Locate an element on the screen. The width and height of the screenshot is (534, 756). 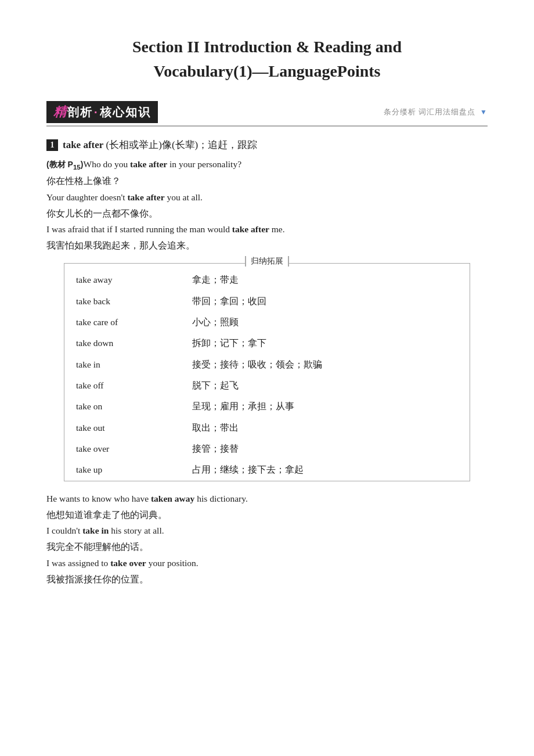
entry-1-header: 1 take after (长相或举止)像(长辈)；追赶，跟踪 is located at coordinates (267, 145).